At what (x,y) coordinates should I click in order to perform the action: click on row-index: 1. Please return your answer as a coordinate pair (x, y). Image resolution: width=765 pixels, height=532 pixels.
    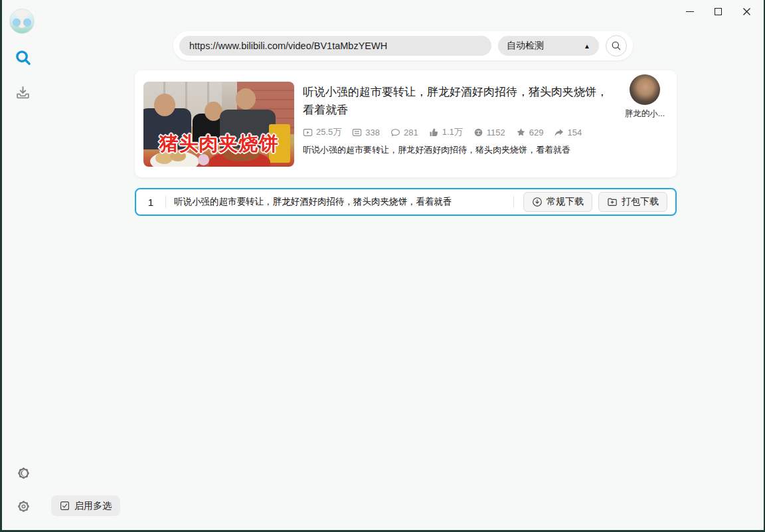
    Looking at the image, I should click on (151, 202).